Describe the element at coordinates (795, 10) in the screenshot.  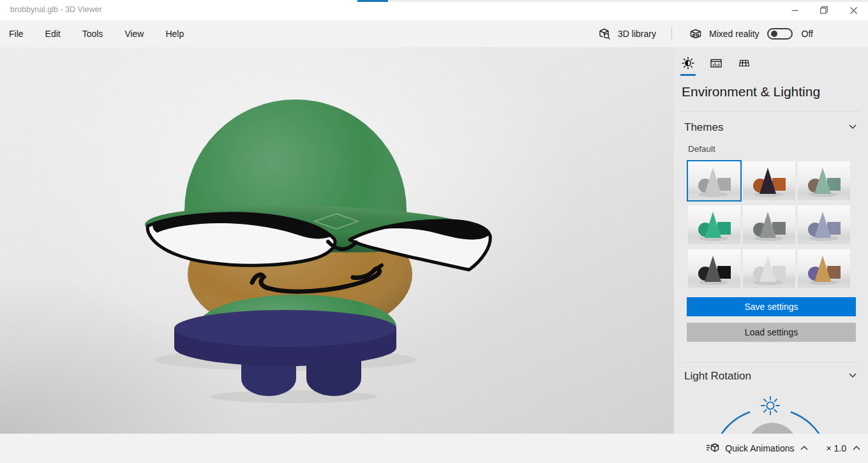
I see `minimize-button` at that location.